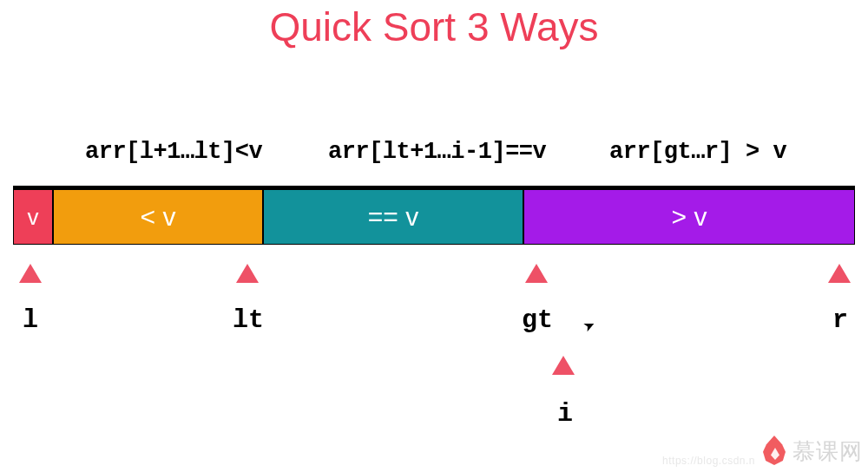 The height and width of the screenshot is (472, 868). I want to click on pointer-r-label: r, so click(840, 320).